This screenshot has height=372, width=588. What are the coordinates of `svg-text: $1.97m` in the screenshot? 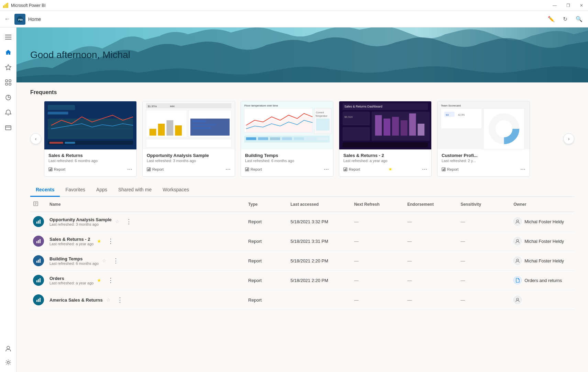 It's located at (153, 106).